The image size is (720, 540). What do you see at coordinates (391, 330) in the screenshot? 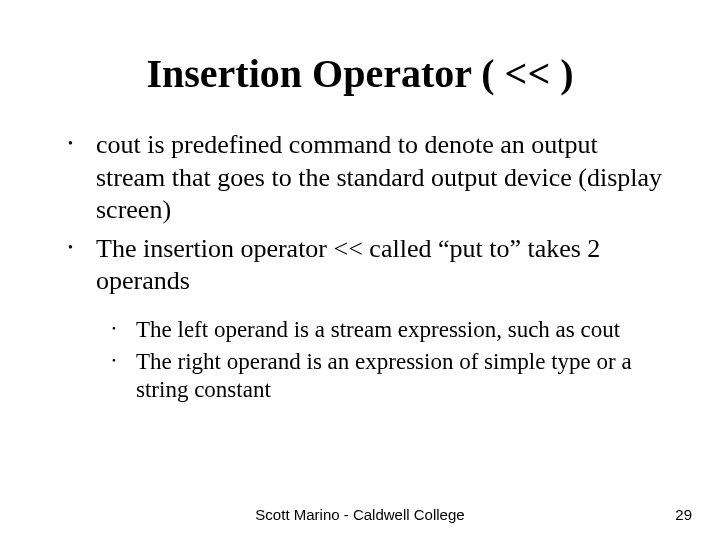
I see `sub-bullet-item: The left operand is a stream expression,…` at bounding box center [391, 330].